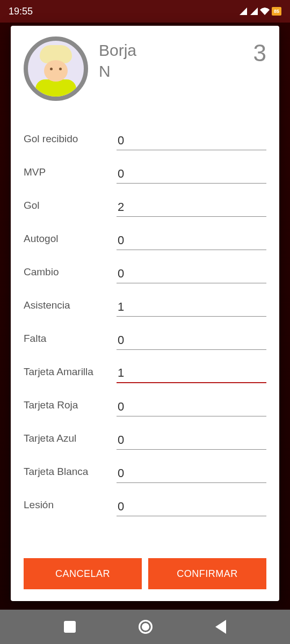  I want to click on status-bar: 19:55 85, so click(145, 11).